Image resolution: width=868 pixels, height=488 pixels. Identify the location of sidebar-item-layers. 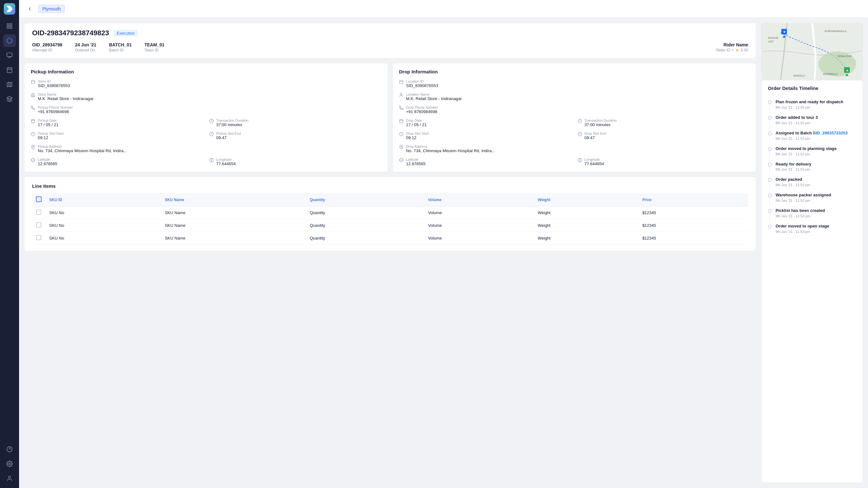
(9, 99).